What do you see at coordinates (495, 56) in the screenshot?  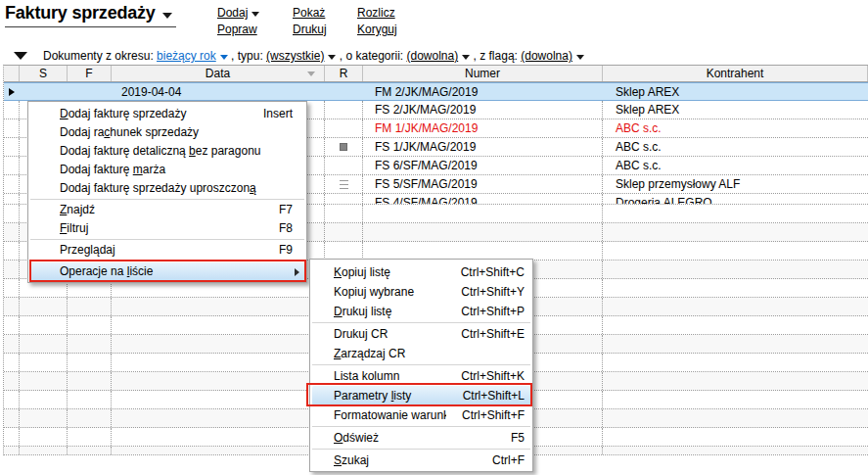 I see `flag-filter-label: , z flagą:` at bounding box center [495, 56].